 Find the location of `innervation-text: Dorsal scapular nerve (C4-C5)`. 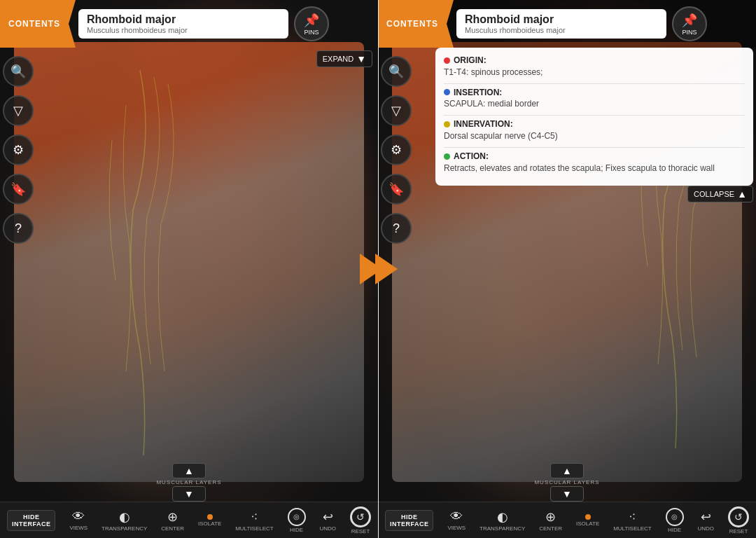

innervation-text: Dorsal scapular nerve (C4-C5) is located at coordinates (594, 136).